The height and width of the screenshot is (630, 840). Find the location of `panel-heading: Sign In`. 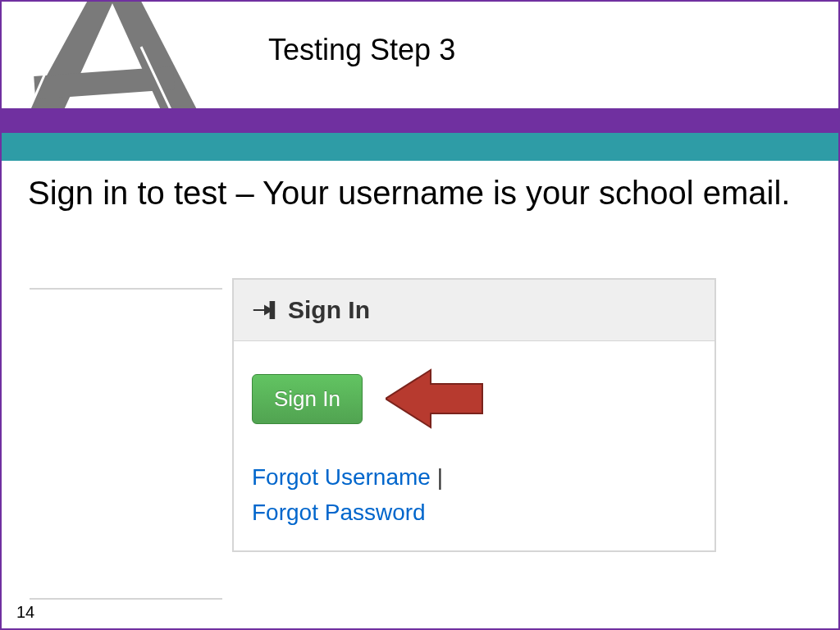

panel-heading: Sign In is located at coordinates (329, 310).